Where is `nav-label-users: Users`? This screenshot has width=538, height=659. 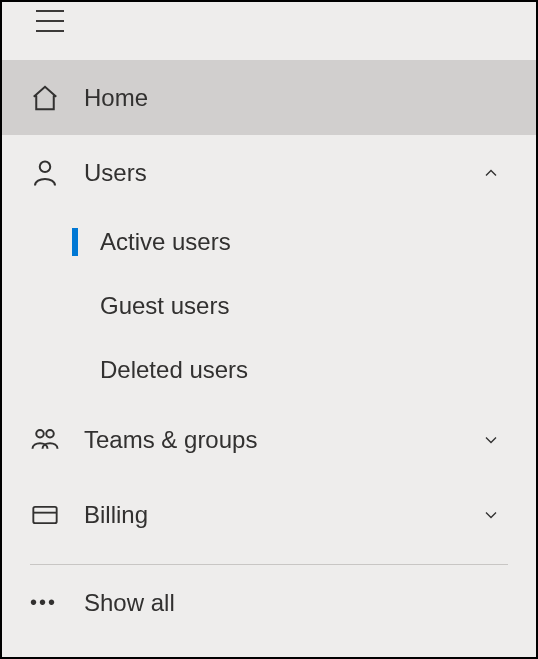 nav-label-users: Users is located at coordinates (275, 173).